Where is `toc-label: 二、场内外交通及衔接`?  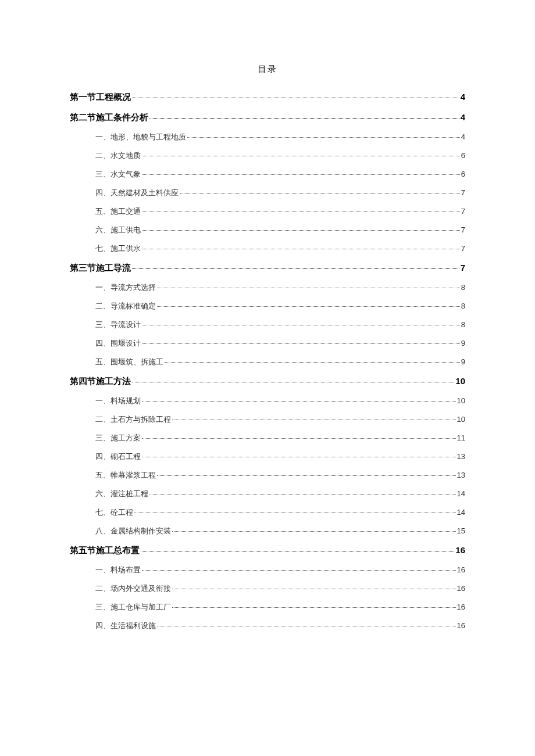
toc-label: 二、场内外交通及衔接 is located at coordinates (133, 588).